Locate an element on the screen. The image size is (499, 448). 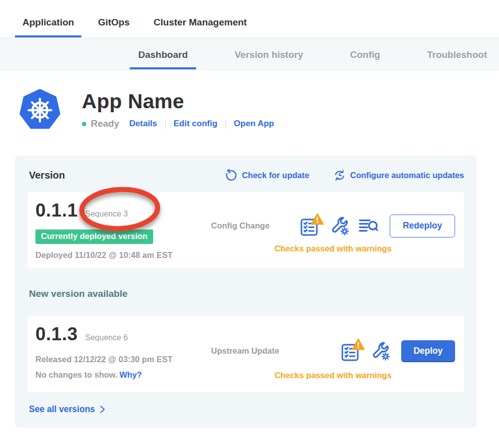
no-changes-text: No changes to show. is located at coordinates (76, 375).